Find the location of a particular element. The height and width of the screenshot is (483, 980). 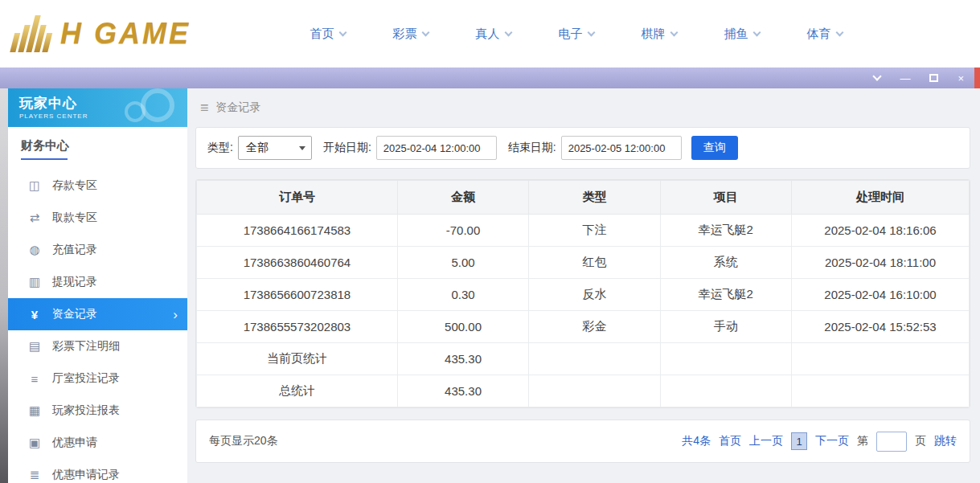

table-cell: 1738664166174583 is located at coordinates (297, 231).